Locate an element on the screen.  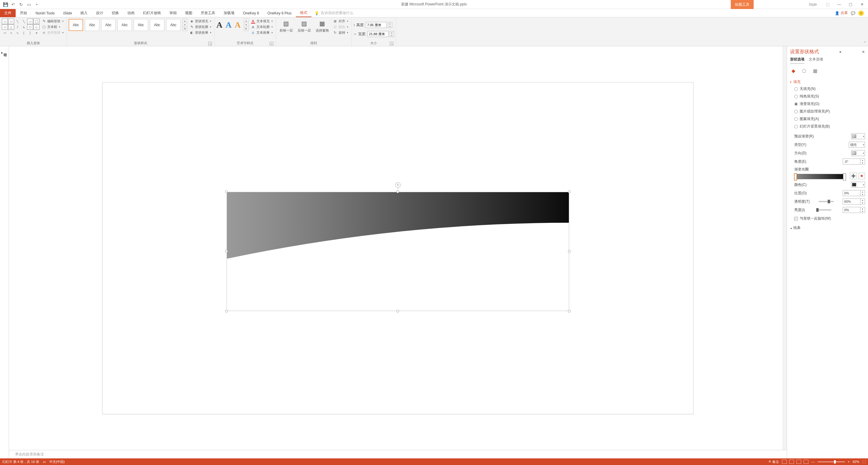
fit-to-window-button: ⛶ is located at coordinates (864, 462).